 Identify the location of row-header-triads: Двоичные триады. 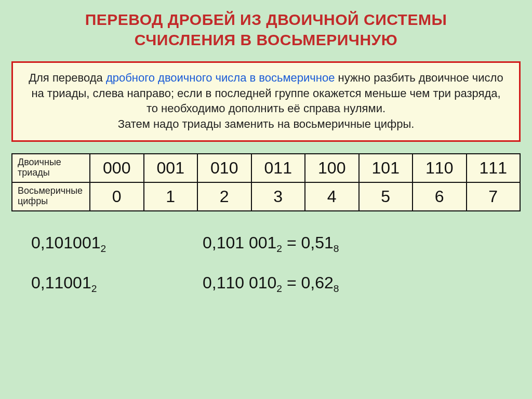
(51, 168).